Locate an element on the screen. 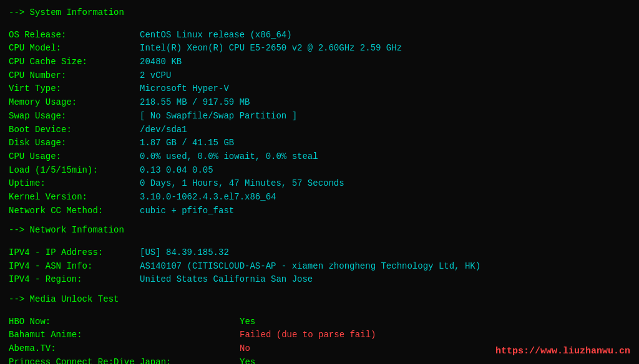 The width and height of the screenshot is (639, 364). row-value: 3.10.0-1062.4.3.el7.x86_64 is located at coordinates (208, 198).